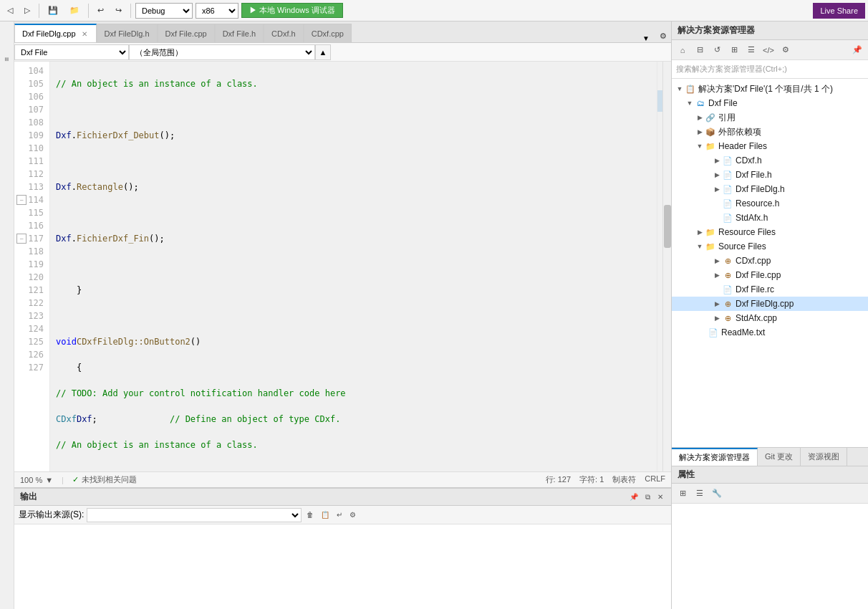  I want to click on tree-references: ▶ 🔗 引用, so click(770, 118).